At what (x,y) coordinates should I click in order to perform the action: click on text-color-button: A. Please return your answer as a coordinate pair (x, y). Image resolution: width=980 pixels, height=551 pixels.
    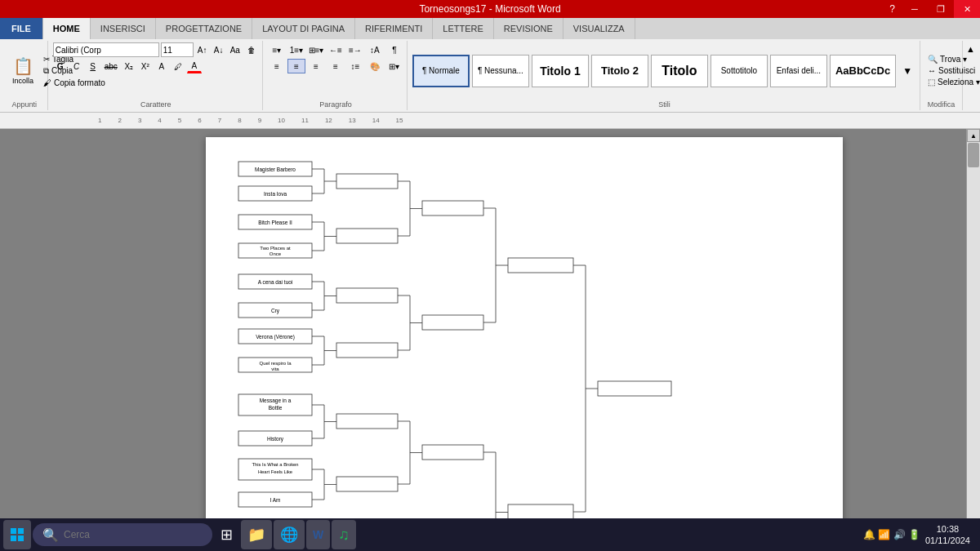
    Looking at the image, I should click on (162, 66).